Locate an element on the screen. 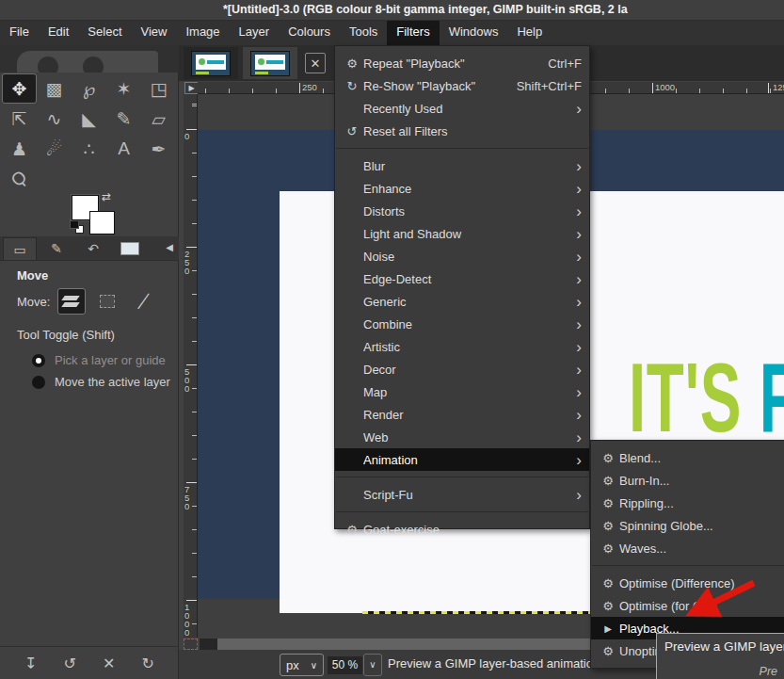 The height and width of the screenshot is (679, 784). menubar-item-image: Image is located at coordinates (202, 33).